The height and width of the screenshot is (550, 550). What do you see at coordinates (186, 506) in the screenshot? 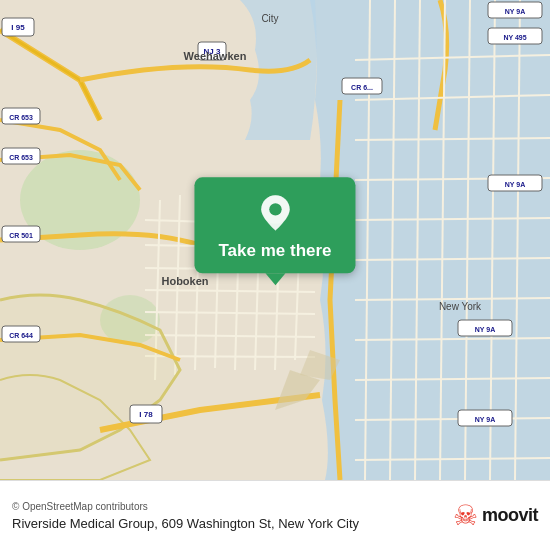
I see `osm-credit: © OpenStreetMap contributors` at bounding box center [186, 506].